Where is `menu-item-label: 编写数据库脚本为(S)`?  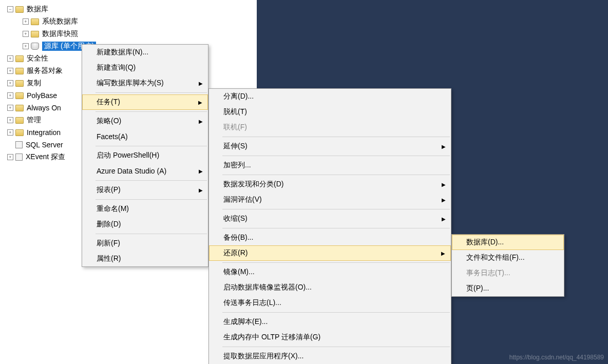
menu-item-label: 编写数据库脚本为(S) is located at coordinates (130, 83).